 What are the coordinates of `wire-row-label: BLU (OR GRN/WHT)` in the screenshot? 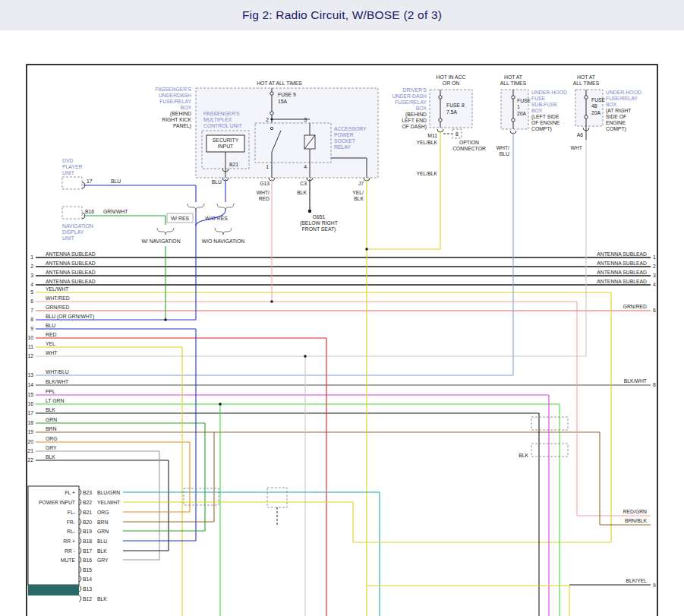 It's located at (70, 317).